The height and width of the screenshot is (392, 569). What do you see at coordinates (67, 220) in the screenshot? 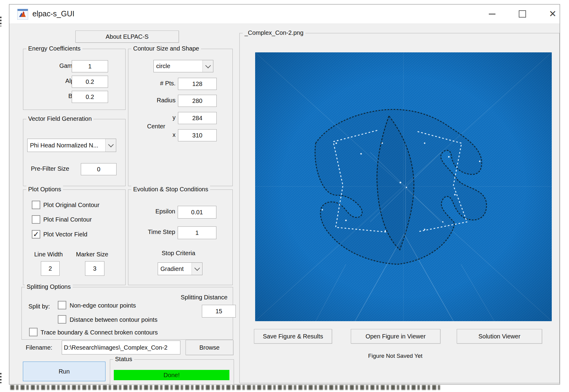
I see `plot-final-contour-label: Plot Final Contour` at bounding box center [67, 220].